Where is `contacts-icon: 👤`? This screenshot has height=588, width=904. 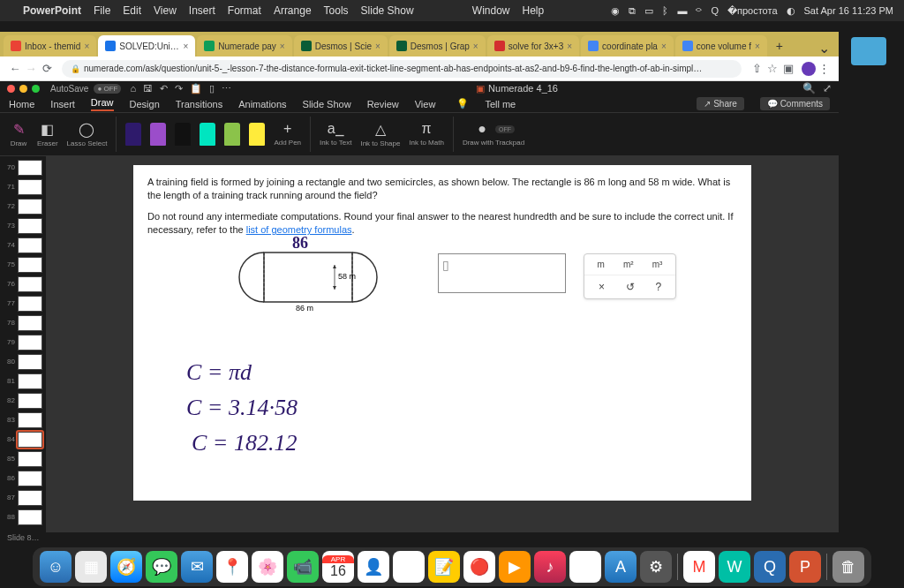
contacts-icon: 👤 is located at coordinates (373, 567).